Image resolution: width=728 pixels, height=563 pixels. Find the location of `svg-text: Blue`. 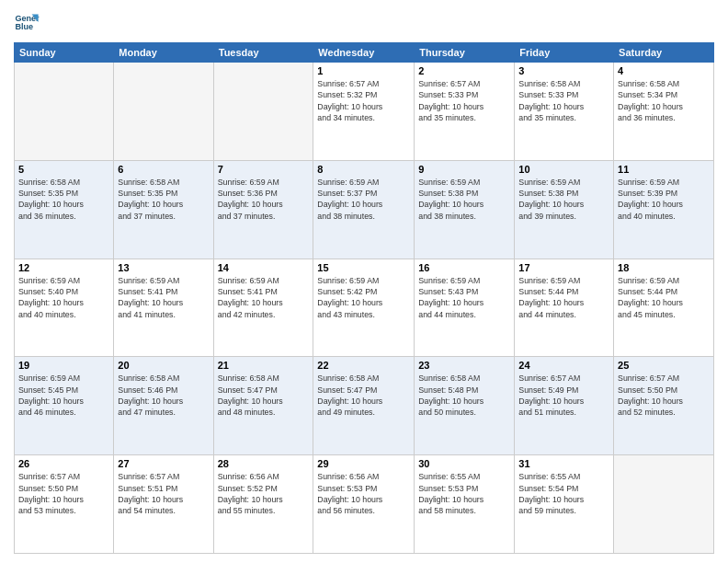

svg-text: Blue is located at coordinates (24, 27).